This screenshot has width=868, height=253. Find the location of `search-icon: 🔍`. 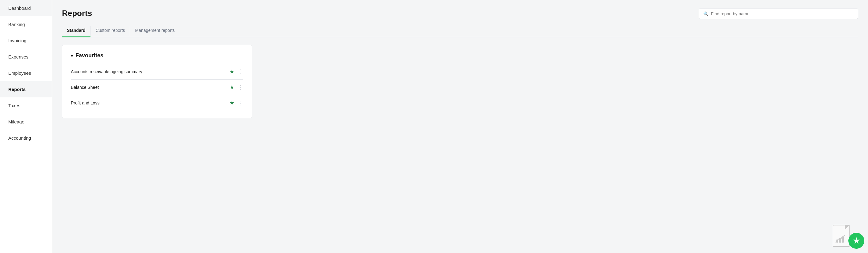

search-icon: 🔍 is located at coordinates (706, 14).